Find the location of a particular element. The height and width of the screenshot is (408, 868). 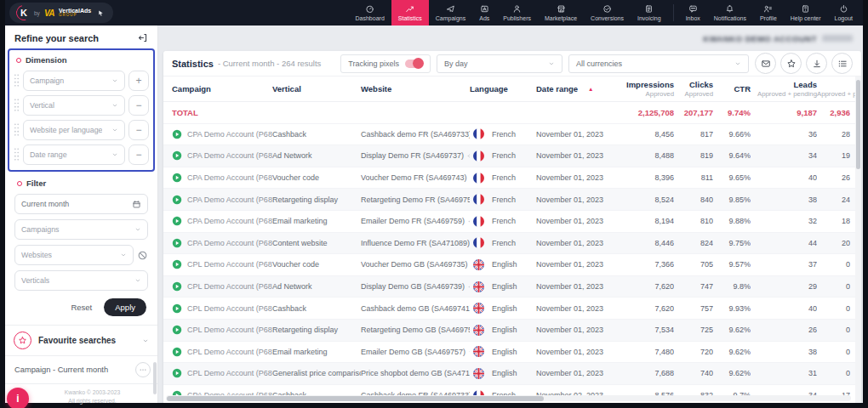

table-row: CPA Demo Account (P68233) Cashback Cashb… is located at coordinates (512, 135).